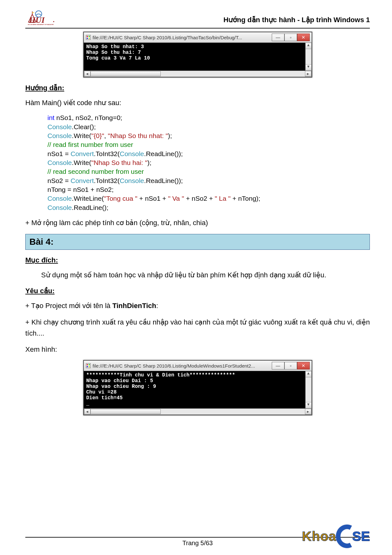  What do you see at coordinates (297, 21) in the screenshot?
I see `header-title: Hướng dẫn thực hành - Lập trình Windows …` at bounding box center [297, 21].